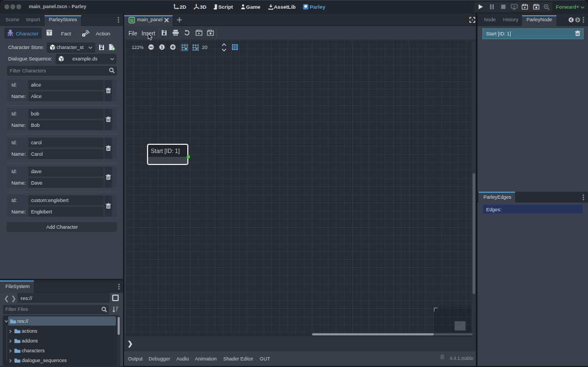 The width and height of the screenshot is (588, 367). What do you see at coordinates (162, 47) in the screenshot?
I see `svg-text: 1` at bounding box center [162, 47].